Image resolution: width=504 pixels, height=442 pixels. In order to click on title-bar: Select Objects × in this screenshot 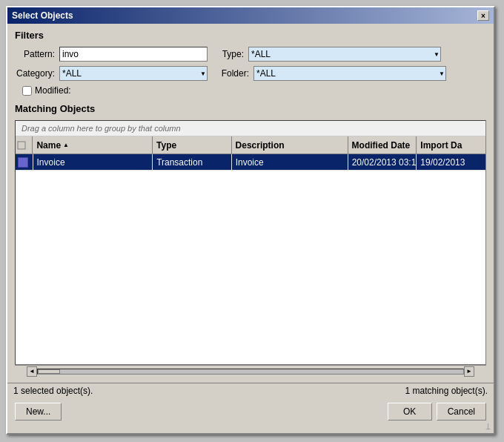, I will do `click(251, 16)`.